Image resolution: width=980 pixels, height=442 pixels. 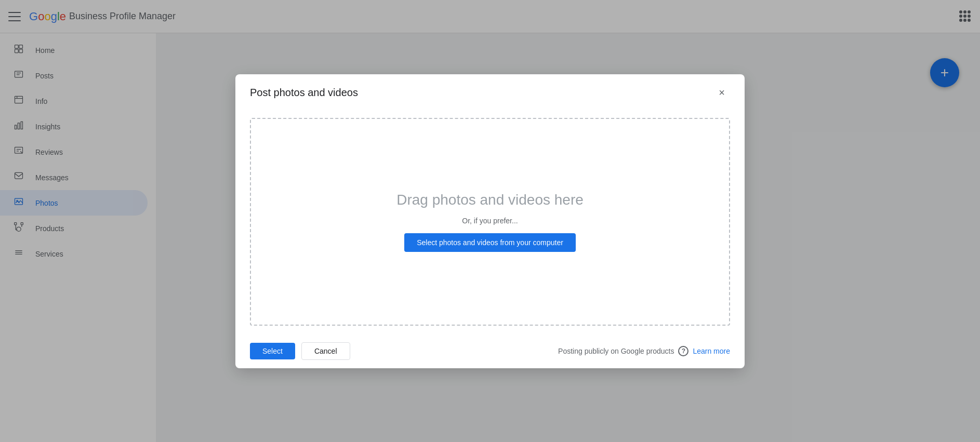 I want to click on select-button: Select, so click(x=272, y=351).